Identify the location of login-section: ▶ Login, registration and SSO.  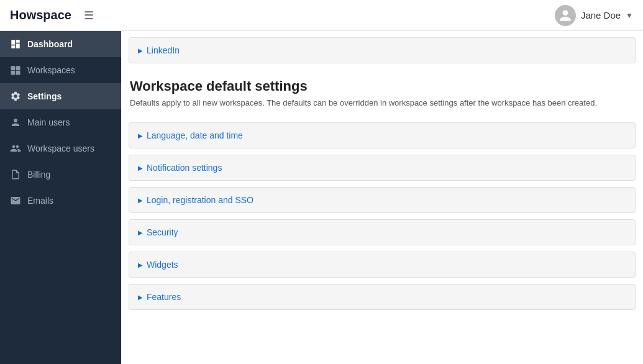
(382, 200).